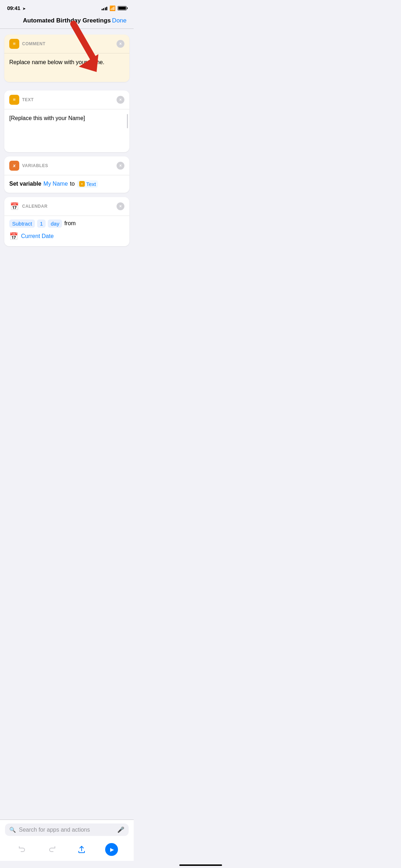 The height and width of the screenshot is (868, 401). I want to click on text-close-button: ×, so click(120, 100).